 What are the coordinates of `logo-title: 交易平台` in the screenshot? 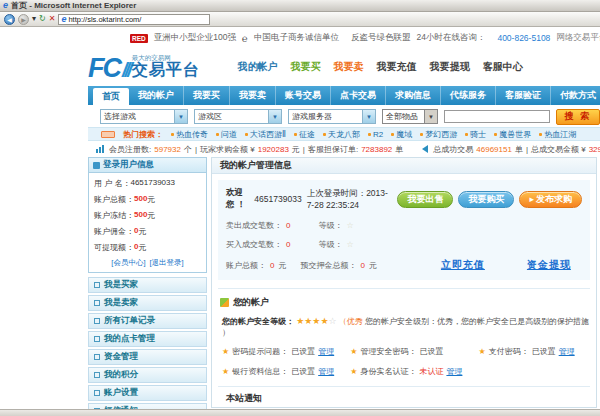 It's located at (166, 70).